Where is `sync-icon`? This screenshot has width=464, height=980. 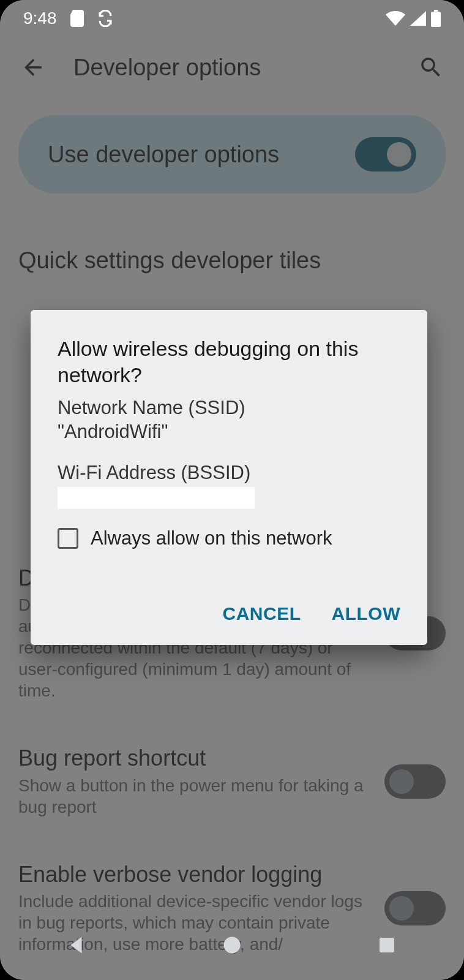 sync-icon is located at coordinates (105, 18).